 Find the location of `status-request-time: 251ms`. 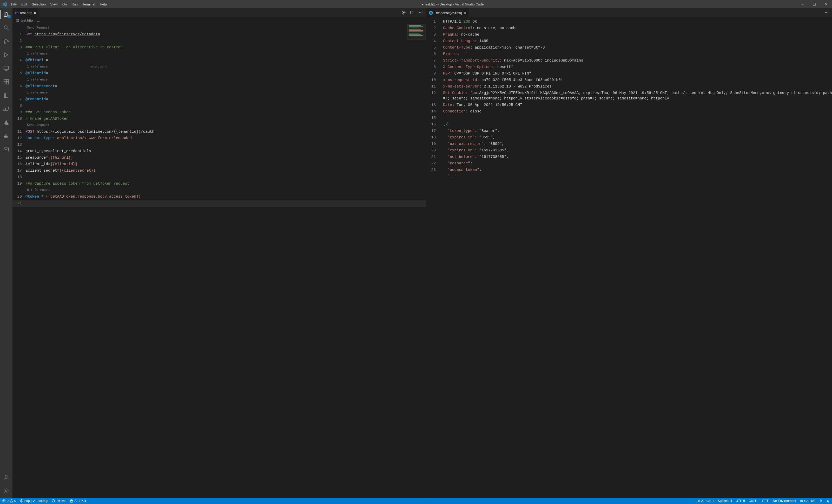

status-request-time: 251ms is located at coordinates (59, 501).